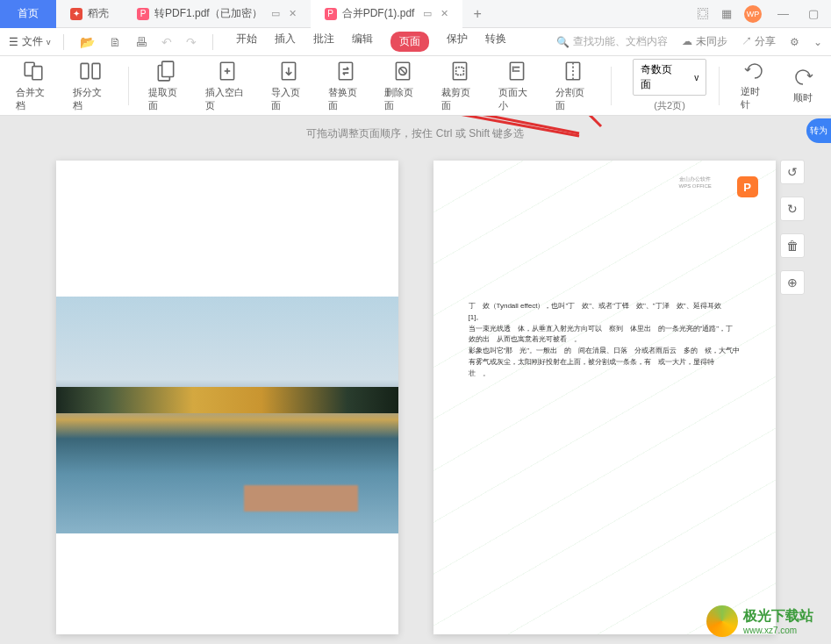 The image size is (831, 644). What do you see at coordinates (722, 621) in the screenshot?
I see `brand-swirl-icon` at bounding box center [722, 621].